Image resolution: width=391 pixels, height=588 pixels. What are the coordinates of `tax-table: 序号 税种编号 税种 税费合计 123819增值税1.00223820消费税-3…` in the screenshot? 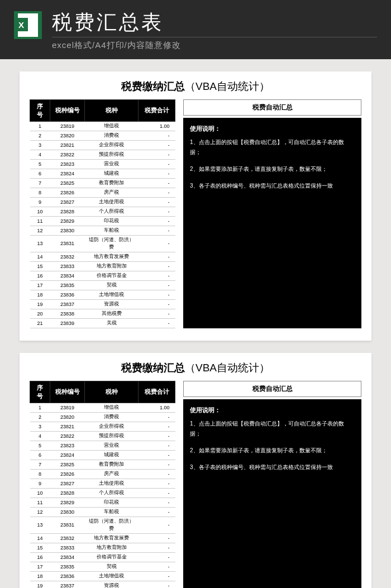 It's located at (103, 485).